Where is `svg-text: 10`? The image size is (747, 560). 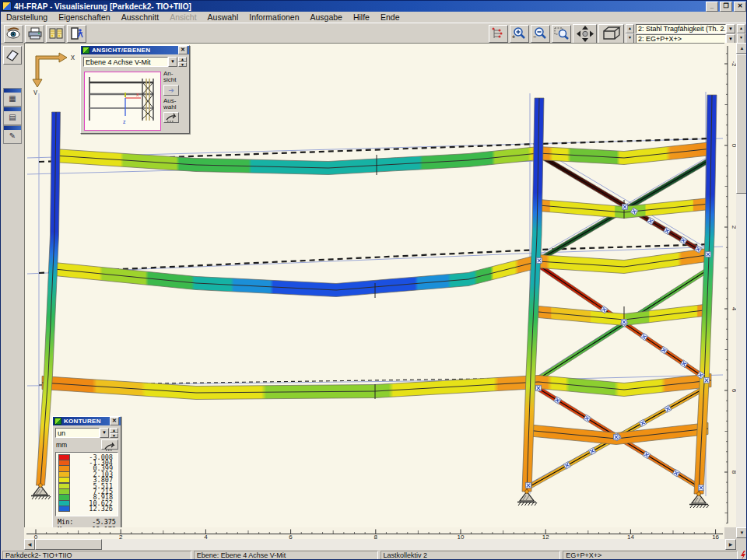
svg-text: 10 is located at coordinates (461, 537).